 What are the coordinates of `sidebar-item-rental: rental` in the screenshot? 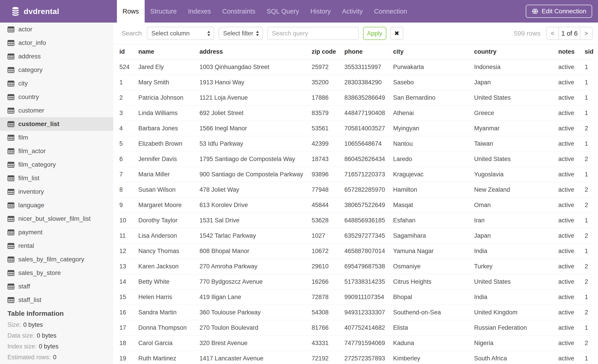 It's located at (57, 246).